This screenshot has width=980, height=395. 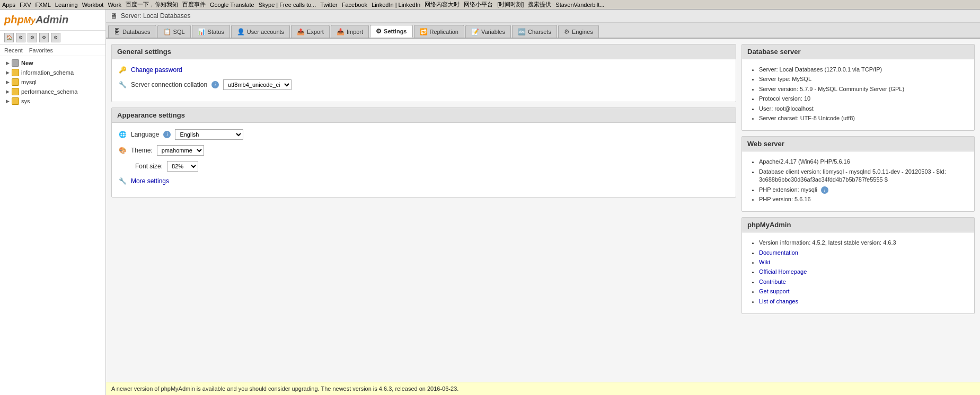 What do you see at coordinates (15, 82) in the screenshot?
I see `mysql-db-icon` at bounding box center [15, 82].